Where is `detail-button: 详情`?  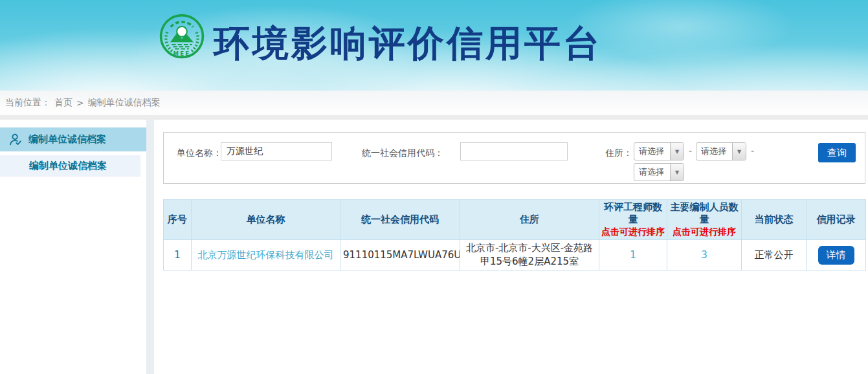
detail-button: 详情 is located at coordinates (836, 255).